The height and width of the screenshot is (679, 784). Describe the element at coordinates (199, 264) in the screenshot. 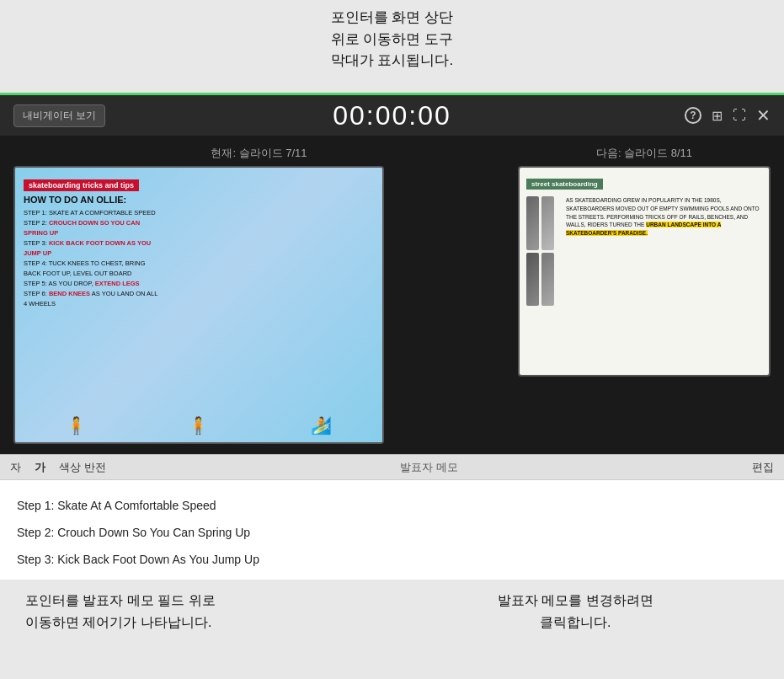

I see `step4: STEP 4: TUCK KNEES TO CHEST, BRING` at that location.